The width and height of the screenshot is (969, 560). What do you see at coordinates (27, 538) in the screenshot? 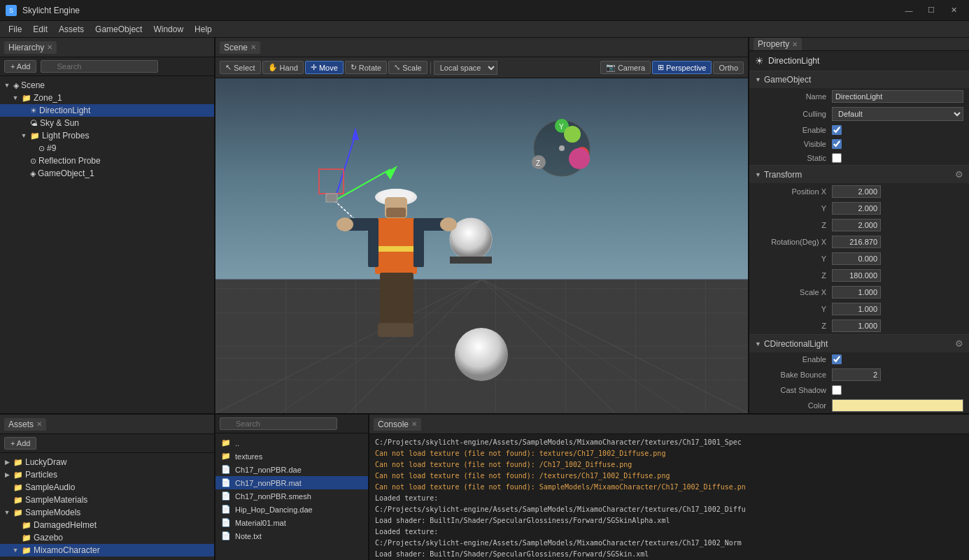
I see `folder-icon-gazebo: 📁` at bounding box center [27, 538].